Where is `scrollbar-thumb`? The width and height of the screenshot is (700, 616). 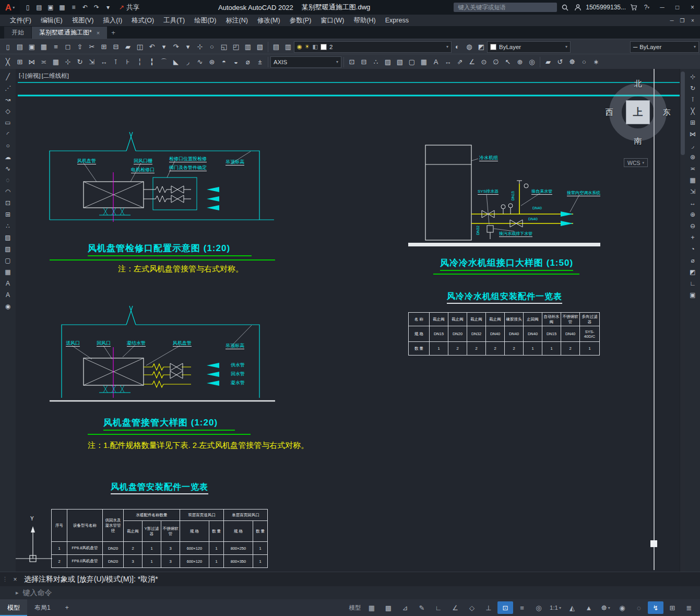
scrollbar-thumb is located at coordinates (683, 113).